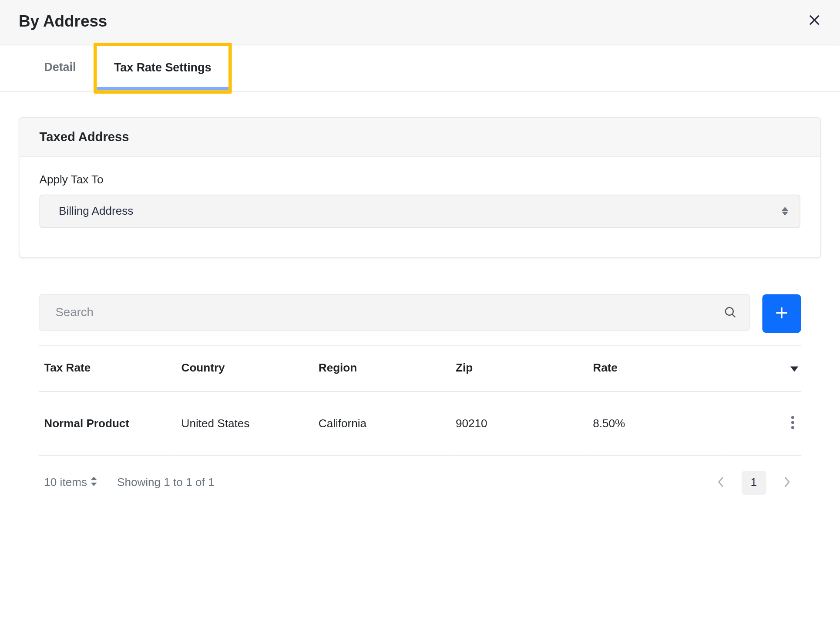  What do you see at coordinates (519, 368) in the screenshot?
I see `col-zip: Zip` at bounding box center [519, 368].